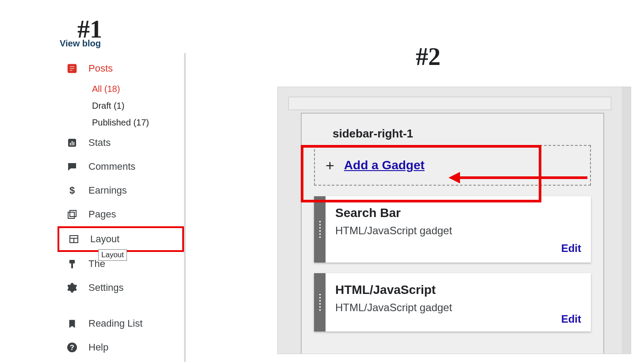 This screenshot has height=362, width=644. What do you see at coordinates (112, 167) in the screenshot?
I see `nav-comments-label: Comments` at bounding box center [112, 167].